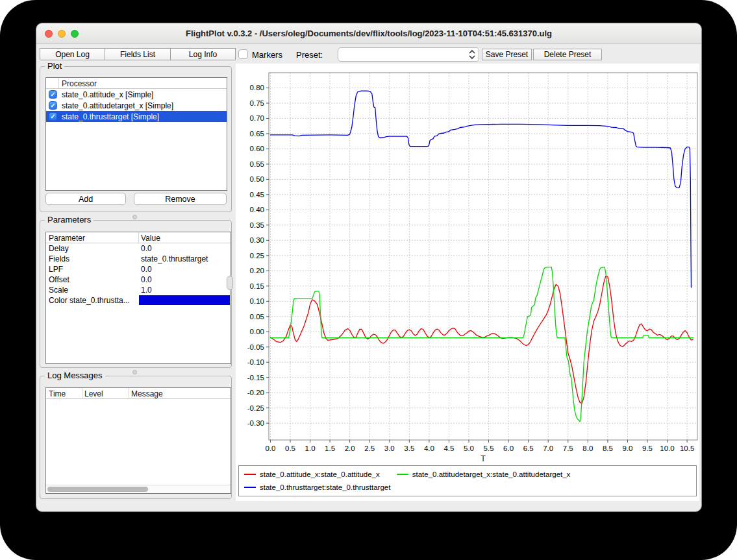  Describe the element at coordinates (181, 199) in the screenshot. I see `remove-button: Remove` at that location.